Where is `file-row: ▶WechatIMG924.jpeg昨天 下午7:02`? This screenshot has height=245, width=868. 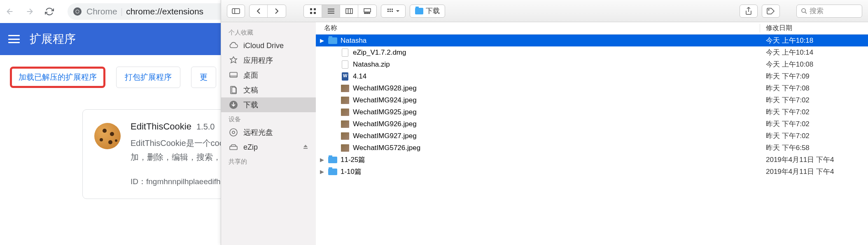
file-row: ▶WechatIMG924.jpeg昨天 下午7:02 is located at coordinates (592, 100).